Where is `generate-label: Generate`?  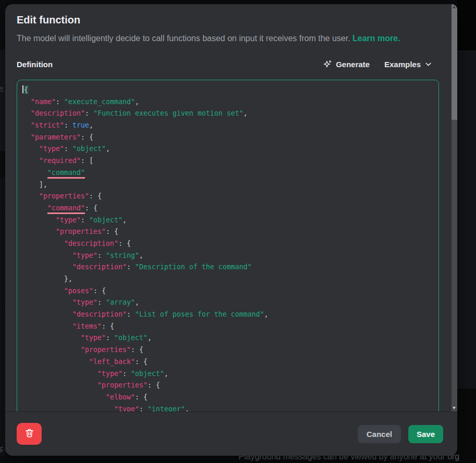 generate-label: Generate is located at coordinates (353, 65).